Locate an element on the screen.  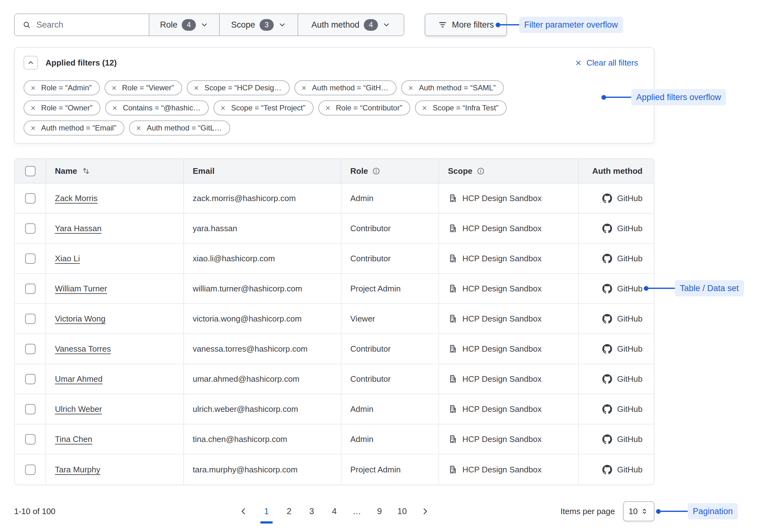
user-name-link: Yara Hassan is located at coordinates (78, 229).